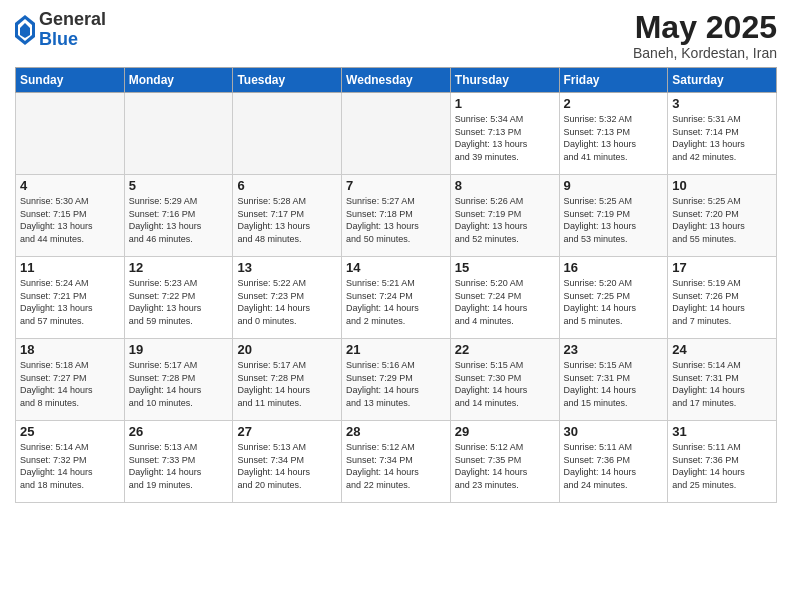  Describe the element at coordinates (396, 134) in the screenshot. I see `calendar-week-row: 1Sunrise: 5:34 AM Sunset: 7:13 PM Daylig…` at that location.